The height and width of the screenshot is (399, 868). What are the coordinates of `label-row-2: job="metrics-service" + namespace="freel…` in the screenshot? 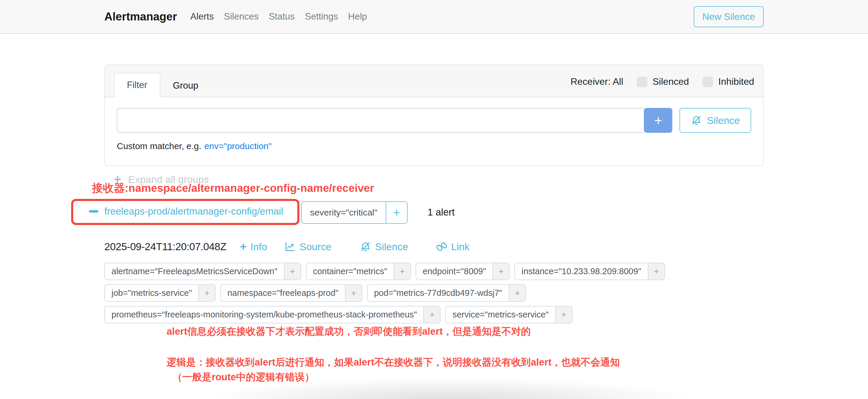 It's located at (385, 293).